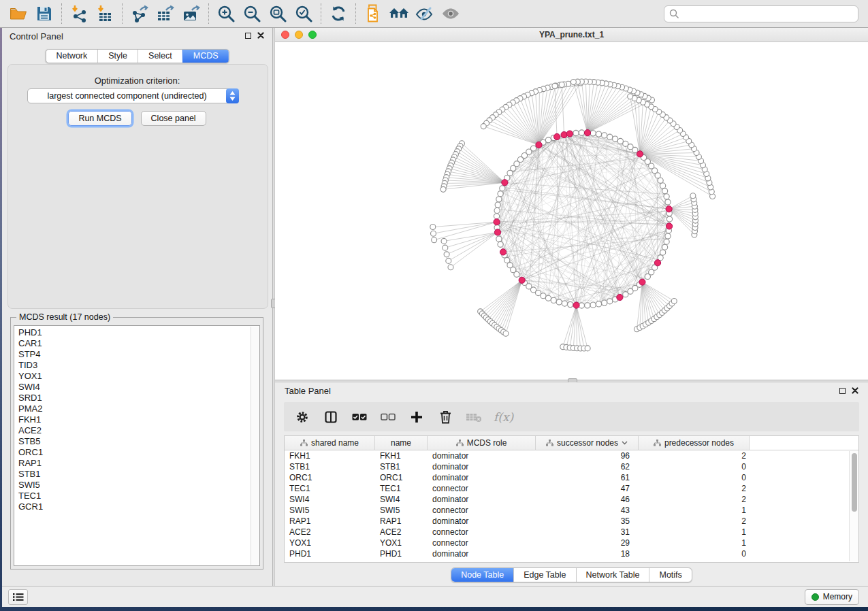 Image resolution: width=868 pixels, height=611 pixels. Describe the element at coordinates (761, 14) in the screenshot. I see `search-input` at that location.